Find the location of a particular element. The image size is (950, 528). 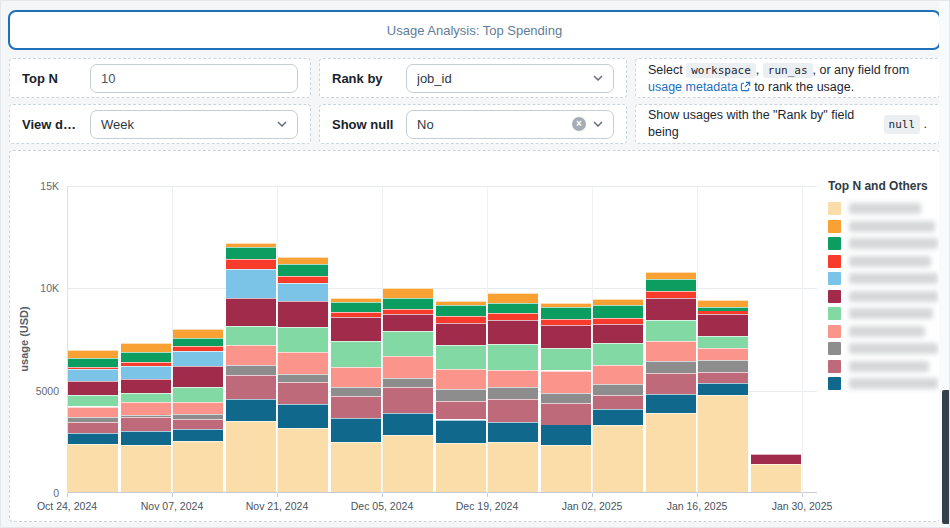

show-null-select: No × is located at coordinates (510, 124).